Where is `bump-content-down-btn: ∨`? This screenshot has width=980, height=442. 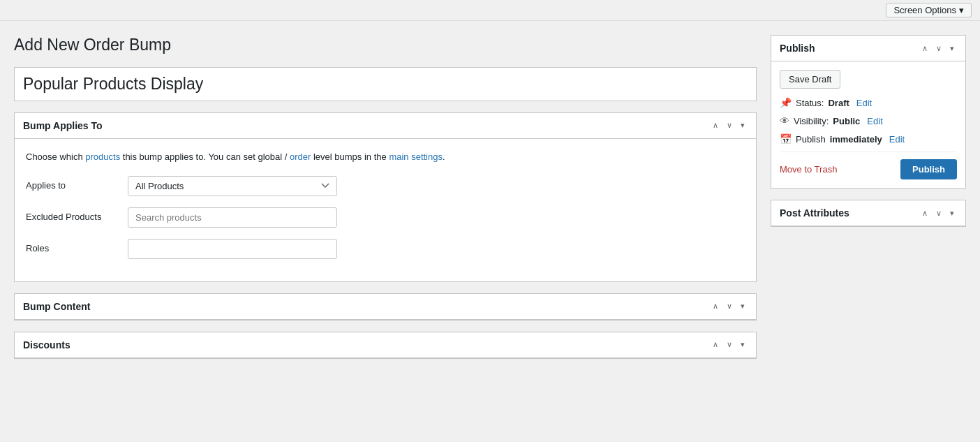
bump-content-down-btn: ∨ is located at coordinates (729, 306).